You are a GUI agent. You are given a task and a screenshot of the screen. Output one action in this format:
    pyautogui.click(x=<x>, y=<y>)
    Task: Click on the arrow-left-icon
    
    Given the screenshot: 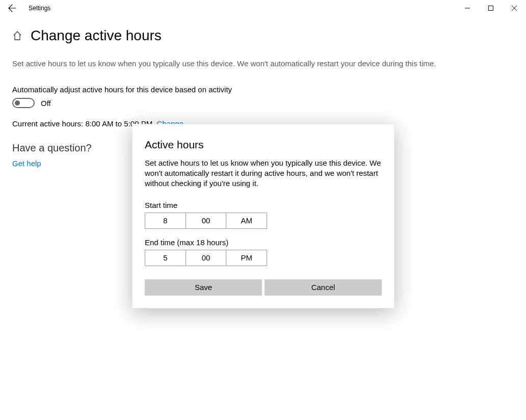 What is the action you would take?
    pyautogui.click(x=12, y=8)
    